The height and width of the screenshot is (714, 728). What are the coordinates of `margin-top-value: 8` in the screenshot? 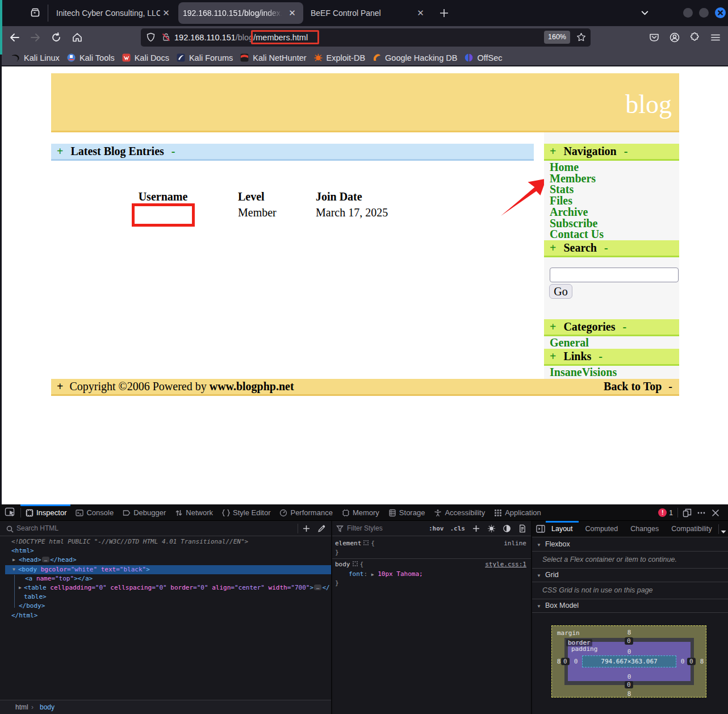 It's located at (629, 633).